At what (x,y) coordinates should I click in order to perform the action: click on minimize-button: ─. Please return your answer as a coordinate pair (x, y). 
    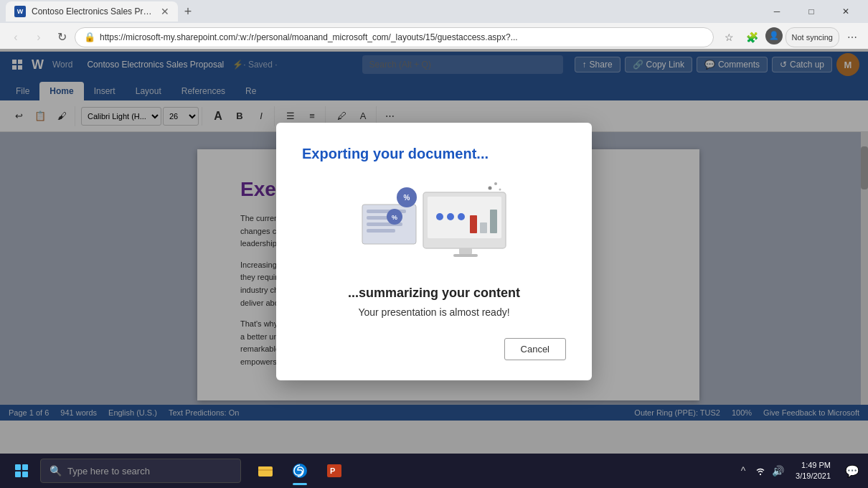
    Looking at the image, I should click on (777, 11).